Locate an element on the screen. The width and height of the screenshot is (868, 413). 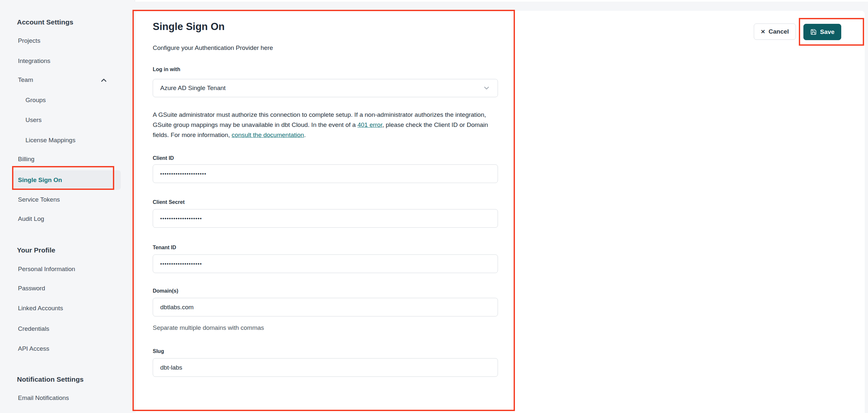
domains-label: Domain(s) is located at coordinates (165, 291).